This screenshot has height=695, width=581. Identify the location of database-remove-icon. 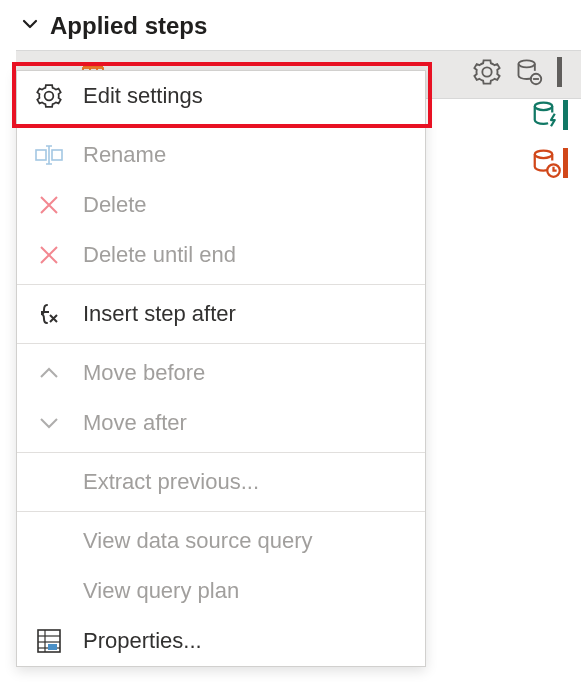
(529, 74).